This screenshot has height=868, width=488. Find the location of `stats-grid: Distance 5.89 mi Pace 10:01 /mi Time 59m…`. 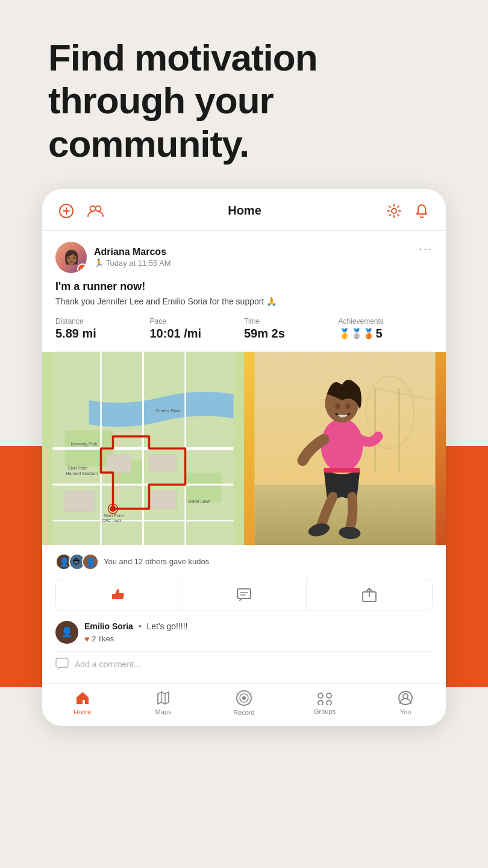

stats-grid: Distance 5.89 mi Pace 10:01 /mi Time 59m… is located at coordinates (244, 333).